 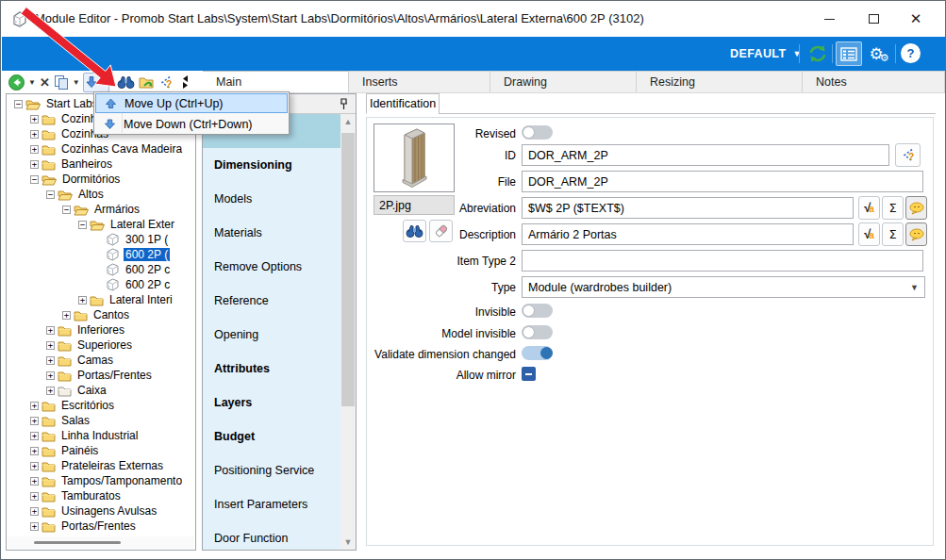 I want to click on find-button, so click(x=126, y=82).